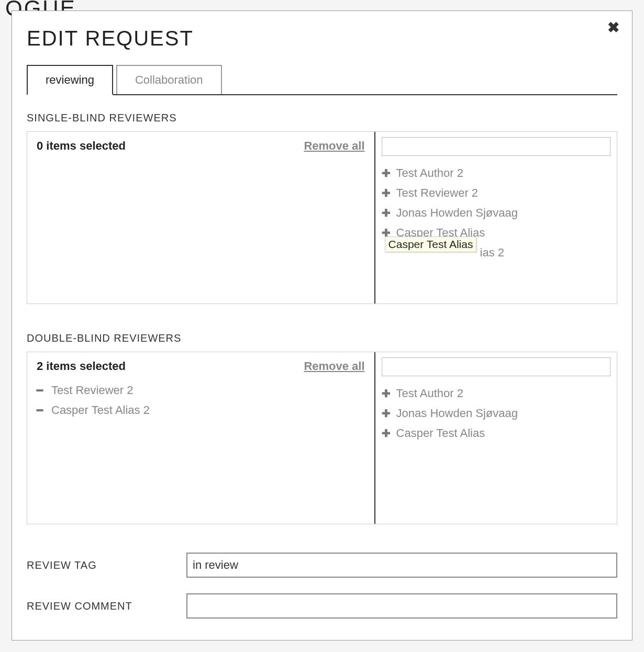  Describe the element at coordinates (107, 565) in the screenshot. I see `review-tag-label: REVIEW TAG` at that location.